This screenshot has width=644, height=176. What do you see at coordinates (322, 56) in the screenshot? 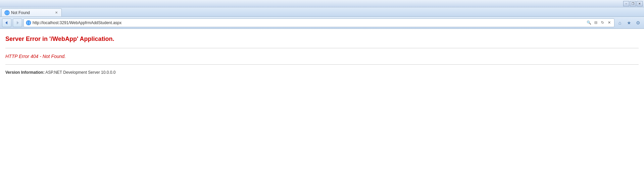
I see `http-error-message: HTTP Error 404 - Not Found.` at bounding box center [322, 56].